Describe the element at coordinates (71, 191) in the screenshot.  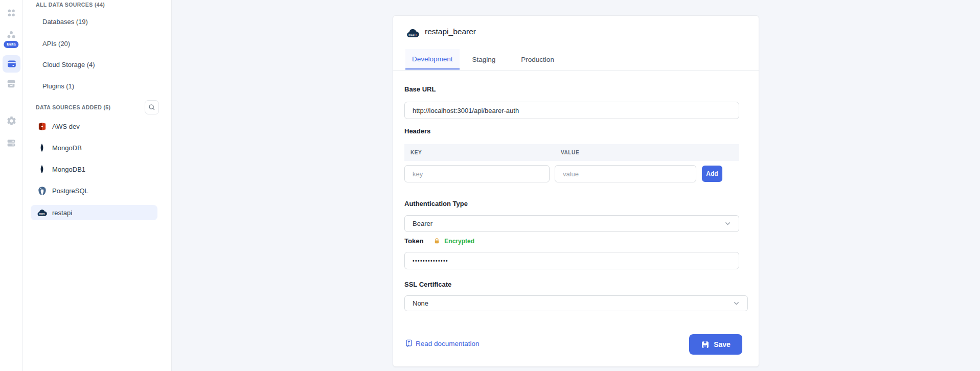
I see `datasource-item-label: PostgreSQL` at that location.